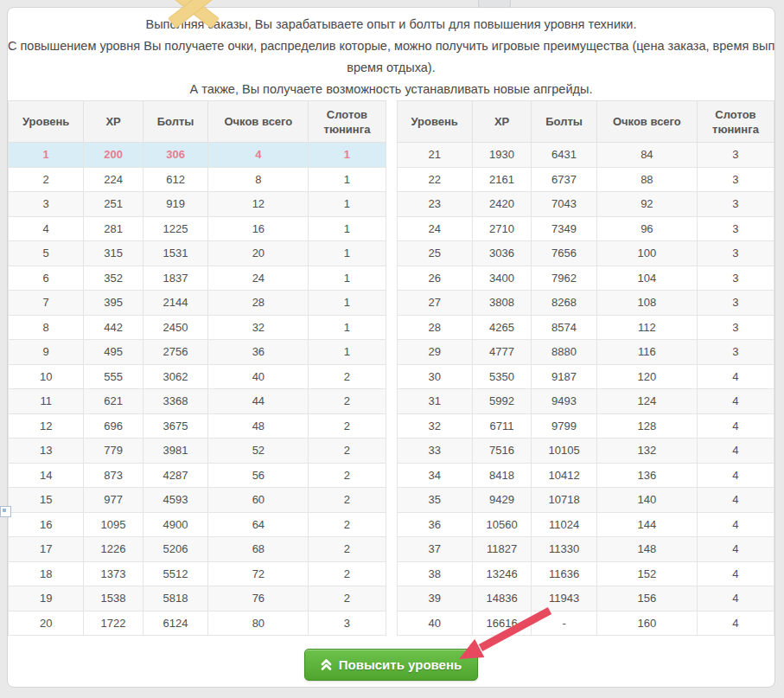  Describe the element at coordinates (114, 204) in the screenshot. I see `table-cell: 251` at that location.